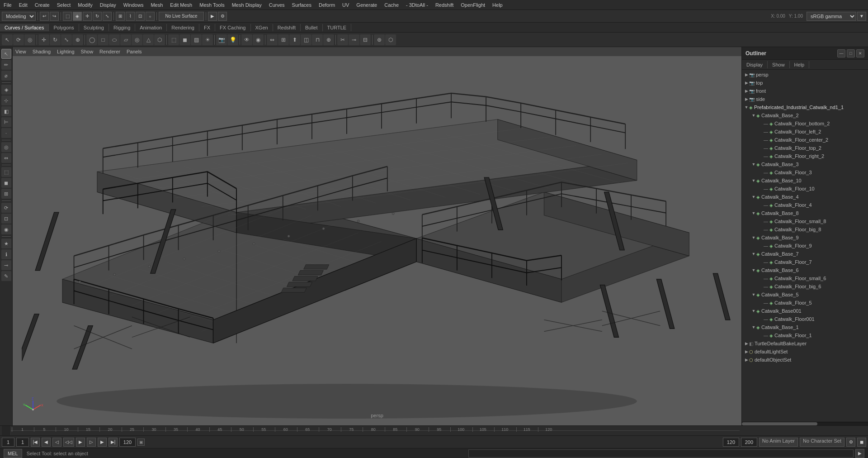  I want to click on tree-item-base2: ▼ ◈ Catwalk_Base_2, so click(805, 115).